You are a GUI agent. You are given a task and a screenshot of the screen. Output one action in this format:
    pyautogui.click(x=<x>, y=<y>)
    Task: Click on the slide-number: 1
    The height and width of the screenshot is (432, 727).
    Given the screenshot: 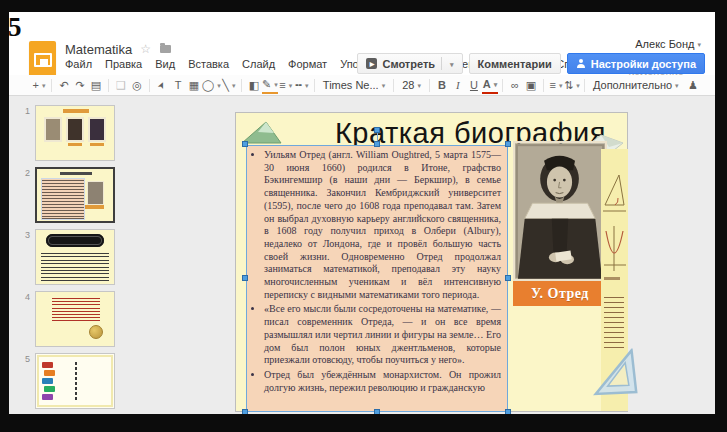 What is the action you would take?
    pyautogui.click(x=22, y=133)
    